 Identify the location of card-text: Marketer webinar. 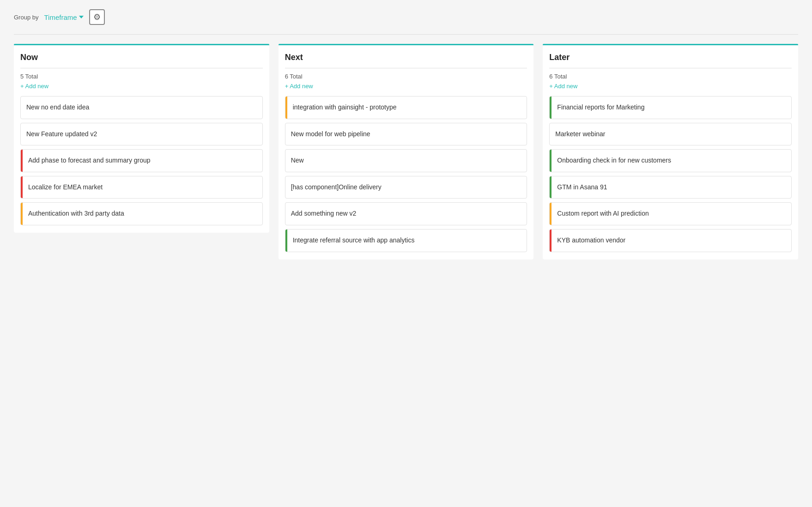
(580, 134).